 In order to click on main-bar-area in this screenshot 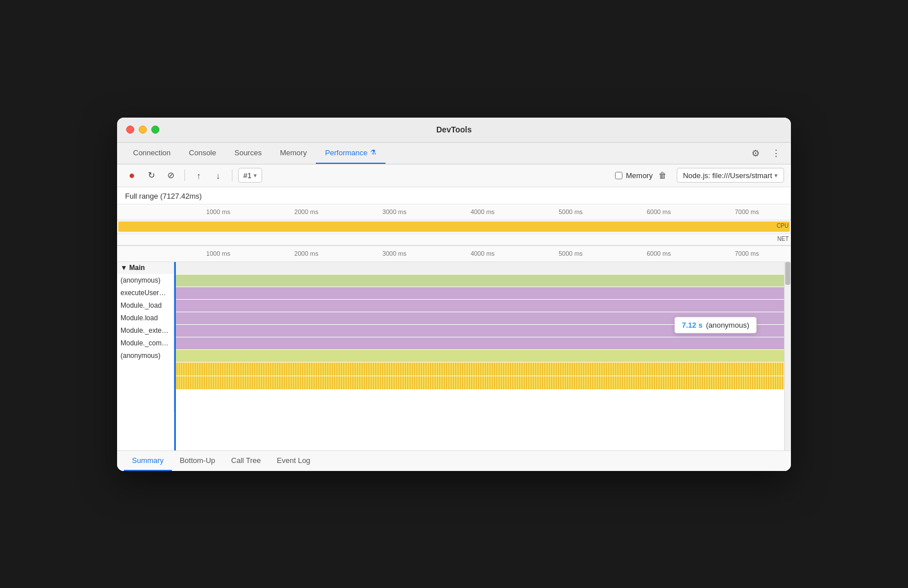, I will do `click(483, 268)`.